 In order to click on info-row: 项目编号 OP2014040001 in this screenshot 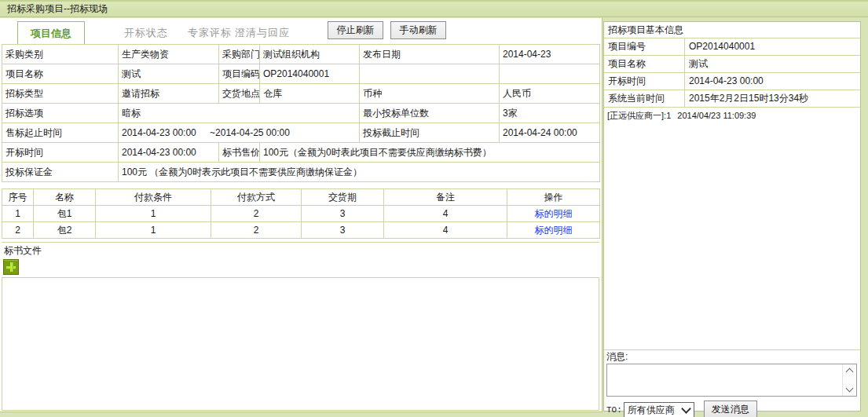, I will do `click(732, 47)`.